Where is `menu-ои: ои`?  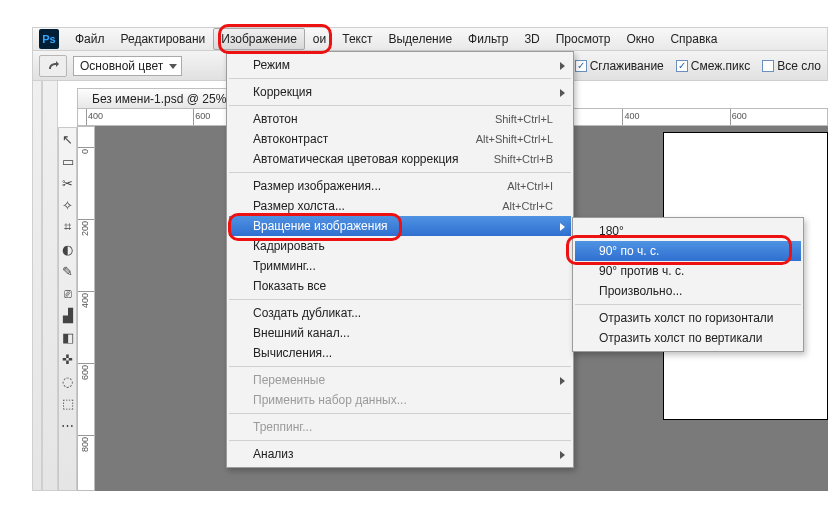
menu-ои: ои is located at coordinates (320, 39).